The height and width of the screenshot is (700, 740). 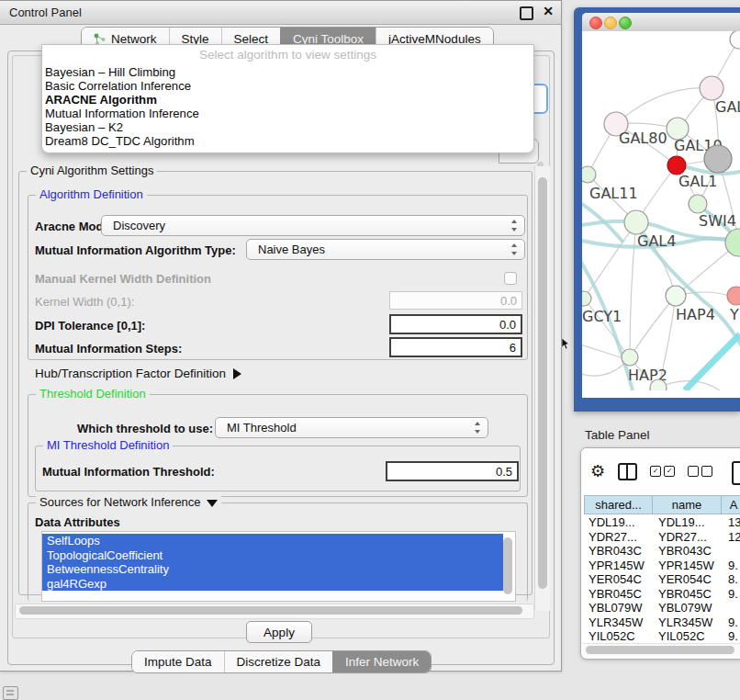 What do you see at coordinates (662, 551) in the screenshot?
I see `table-row: YBR043CYBR043C` at bounding box center [662, 551].